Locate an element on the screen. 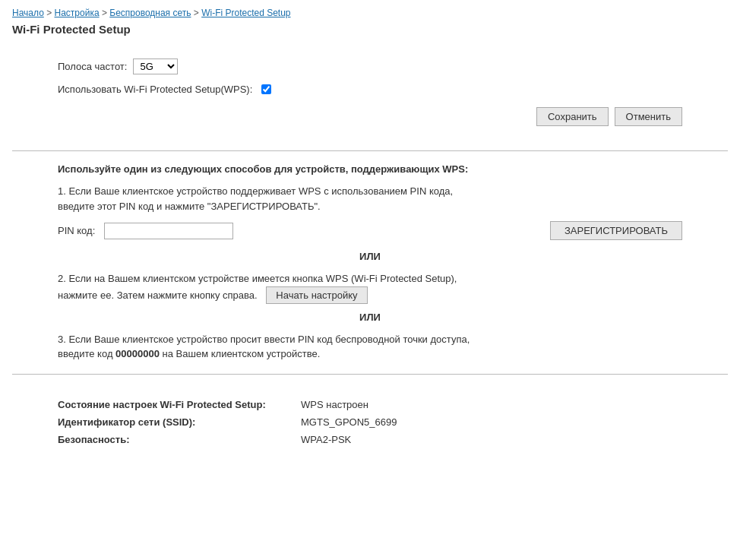 Image resolution: width=740 pixels, height=560 pixels. pin-row: PIN код: ЗАРЕГИСТРИРОВАТЬ is located at coordinates (370, 231).